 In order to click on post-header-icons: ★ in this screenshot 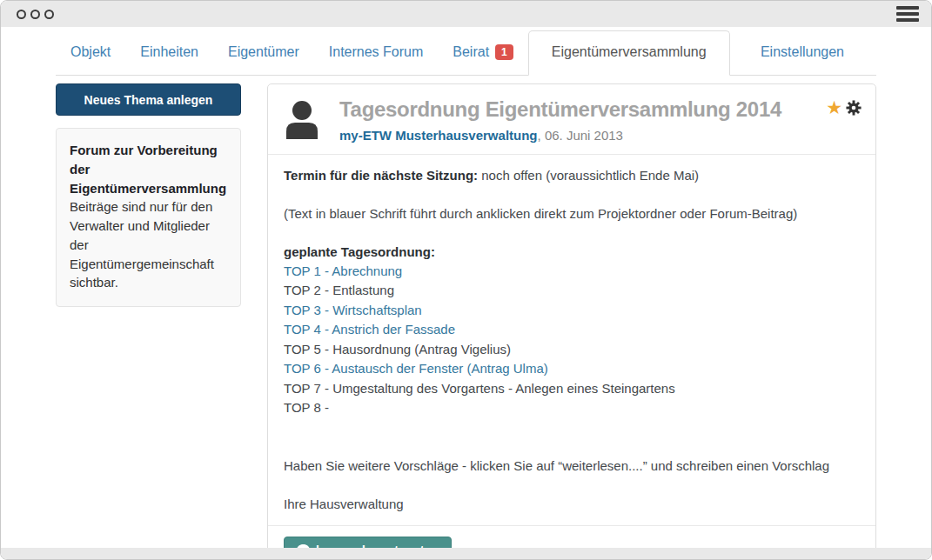, I will do `click(844, 120)`.